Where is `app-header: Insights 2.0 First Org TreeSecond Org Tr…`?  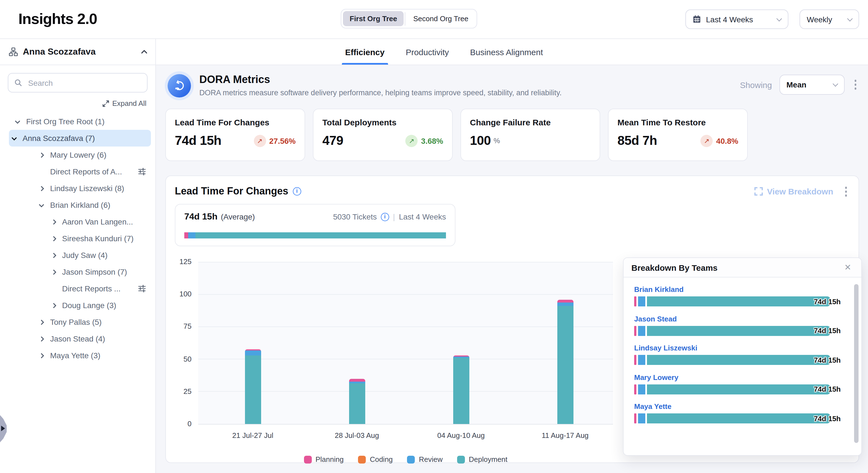 app-header: Insights 2.0 First Org TreeSecond Org Tr… is located at coordinates (434, 20).